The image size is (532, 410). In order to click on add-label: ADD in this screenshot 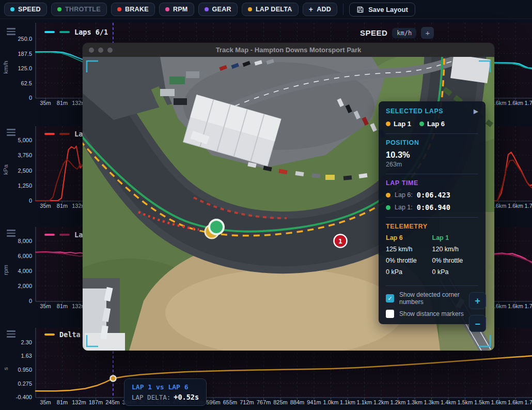, I will do `click(324, 9)`.